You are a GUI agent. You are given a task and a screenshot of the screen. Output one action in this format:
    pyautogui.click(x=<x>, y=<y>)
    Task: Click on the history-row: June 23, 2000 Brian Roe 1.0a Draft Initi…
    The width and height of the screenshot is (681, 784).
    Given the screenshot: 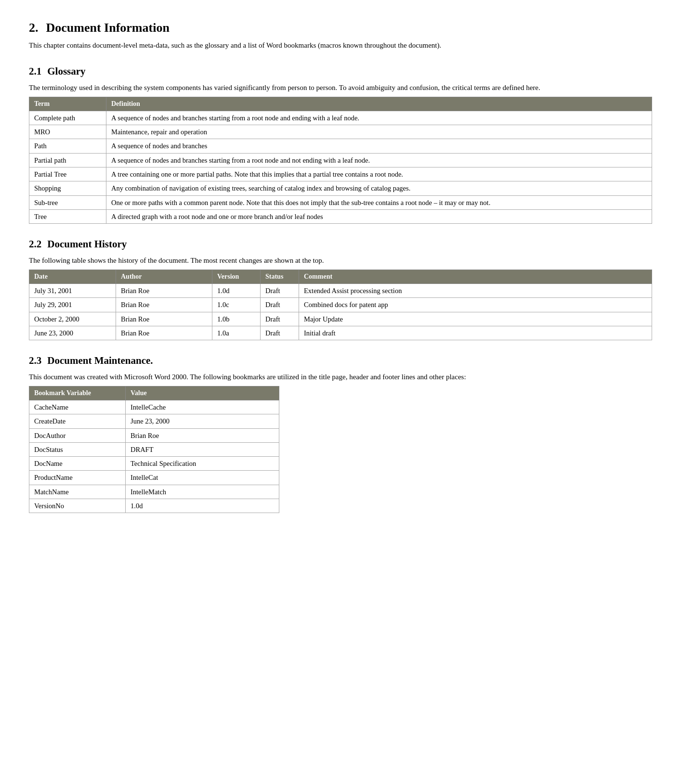 What is the action you would take?
    pyautogui.click(x=341, y=333)
    